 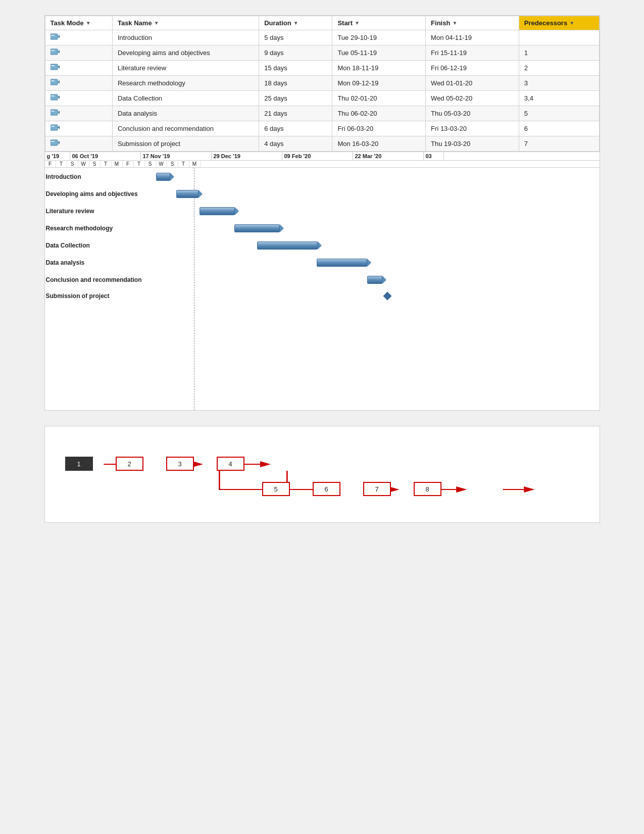 What do you see at coordinates (157, 23) in the screenshot?
I see `dropdown-arrow-task-name: ▼` at bounding box center [157, 23].